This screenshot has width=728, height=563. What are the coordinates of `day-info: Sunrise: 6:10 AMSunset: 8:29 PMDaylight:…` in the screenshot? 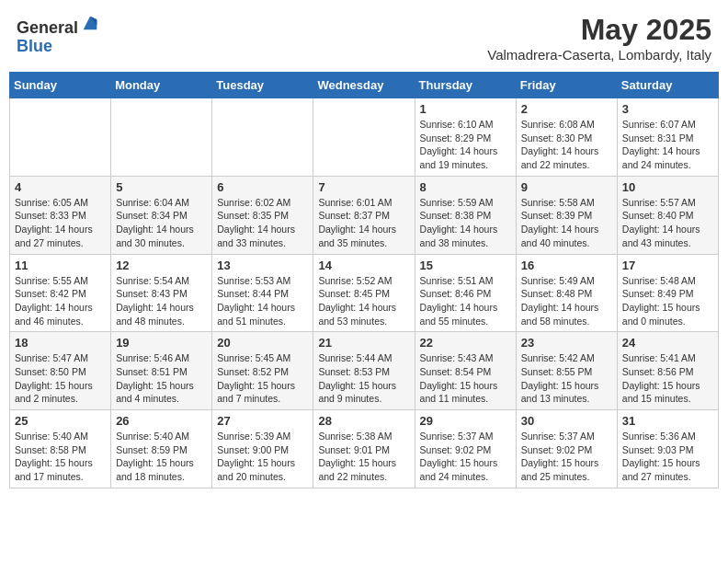 It's located at (465, 145).